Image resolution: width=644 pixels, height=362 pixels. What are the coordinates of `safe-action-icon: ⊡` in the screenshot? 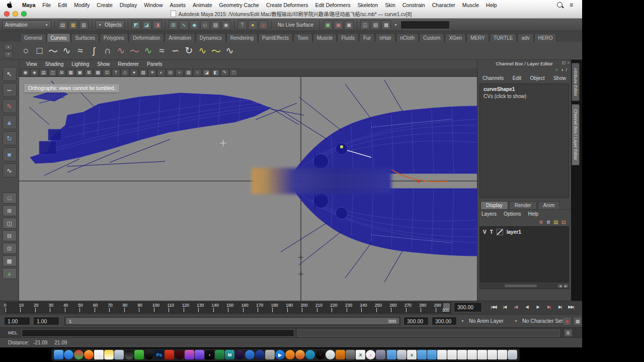 It's located at (107, 72).